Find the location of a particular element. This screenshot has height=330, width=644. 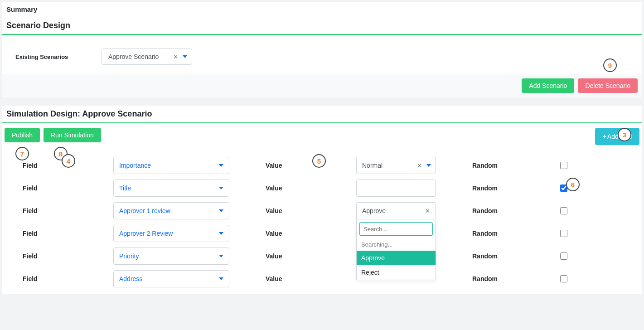

field-row: Field Approver 2 Review Value Random is located at coordinates (322, 233).